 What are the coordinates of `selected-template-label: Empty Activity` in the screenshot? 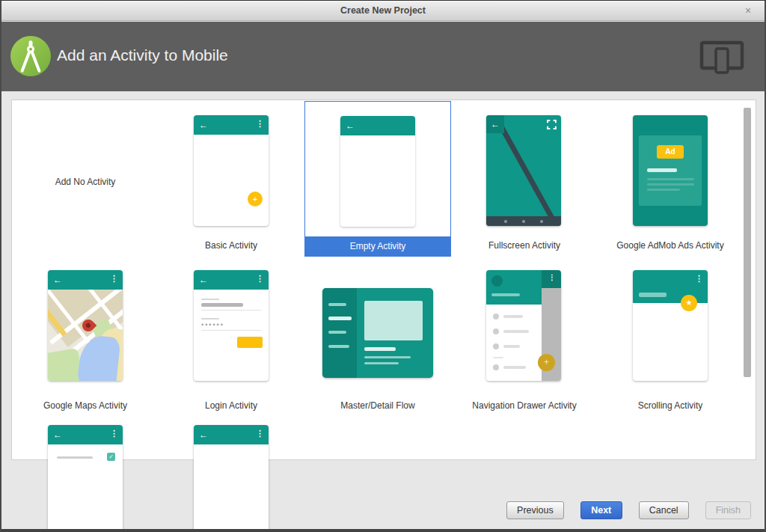 It's located at (378, 246).